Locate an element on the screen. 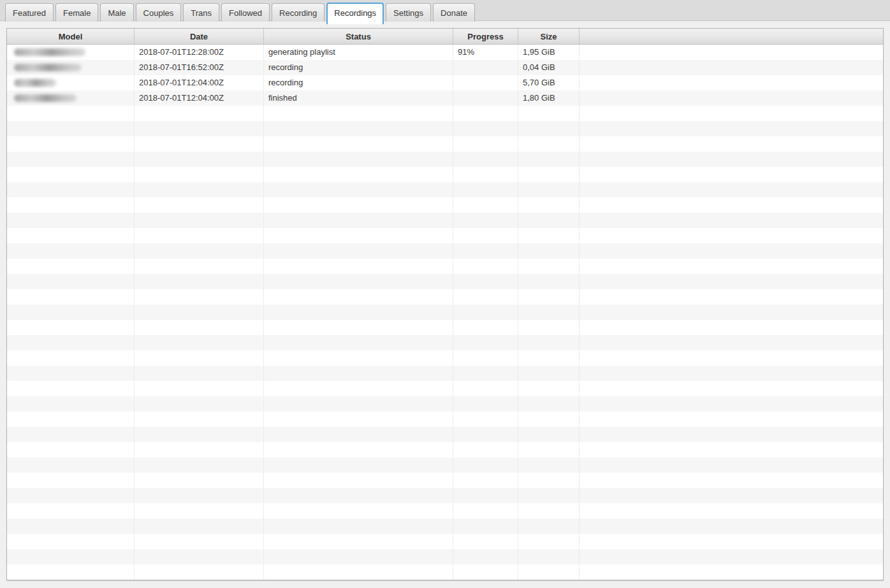 The image size is (890, 588). column-header-model: Model is located at coordinates (71, 37).